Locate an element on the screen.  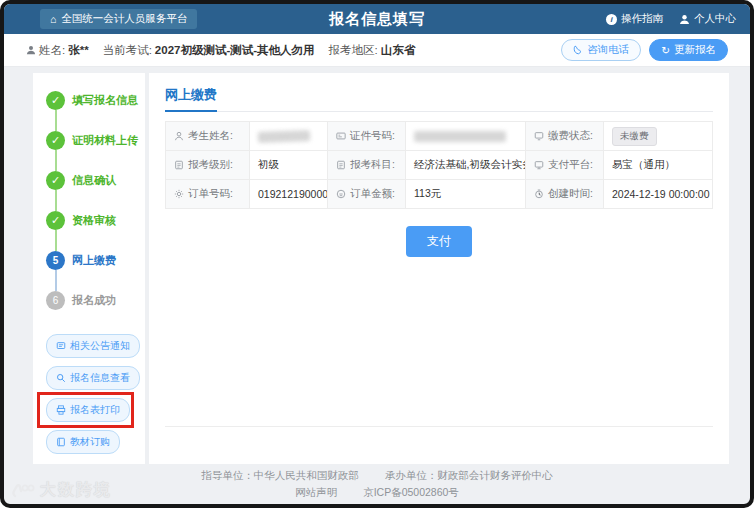
money-icon is located at coordinates (341, 194).